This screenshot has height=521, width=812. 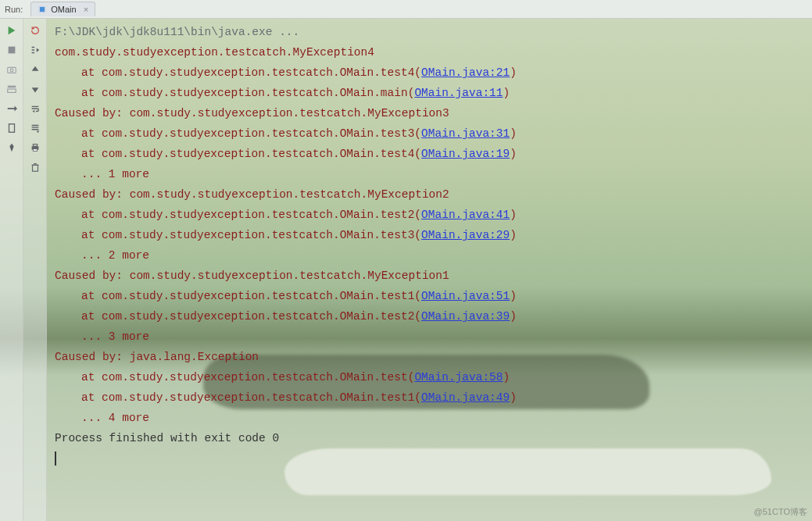 I want to click on trash-icon, so click(x=35, y=167).